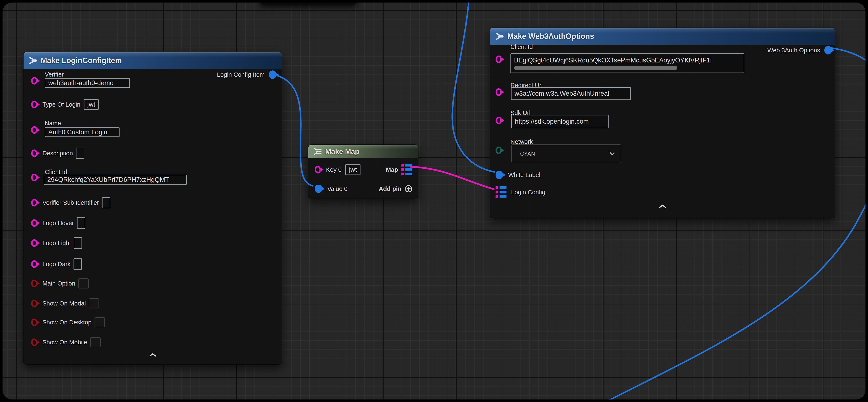 This screenshot has height=402, width=868. I want to click on add-pin-label: Add pin, so click(390, 189).